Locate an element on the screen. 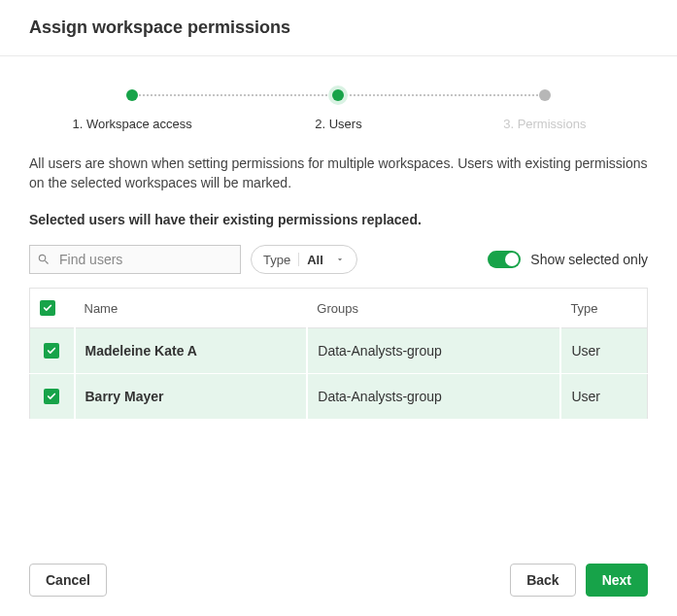 The width and height of the screenshot is (677, 616). col-header-type: Type is located at coordinates (604, 309).